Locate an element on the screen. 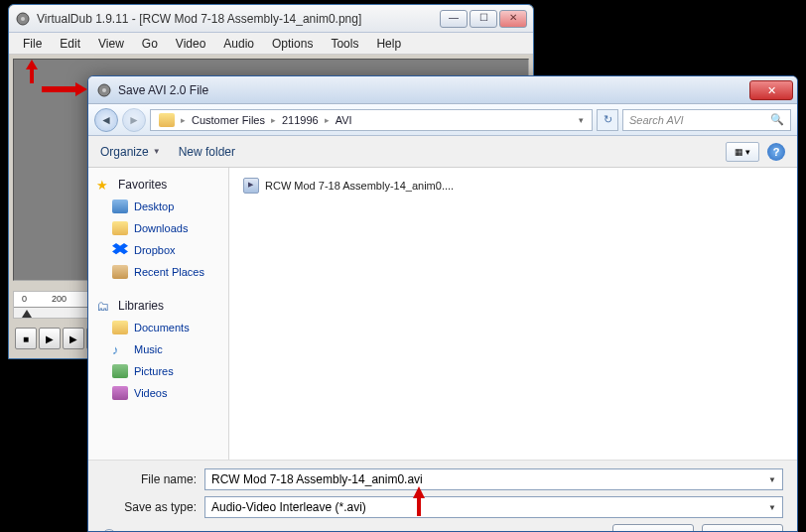  libraries-icon: 🗂 is located at coordinates (104, 306).